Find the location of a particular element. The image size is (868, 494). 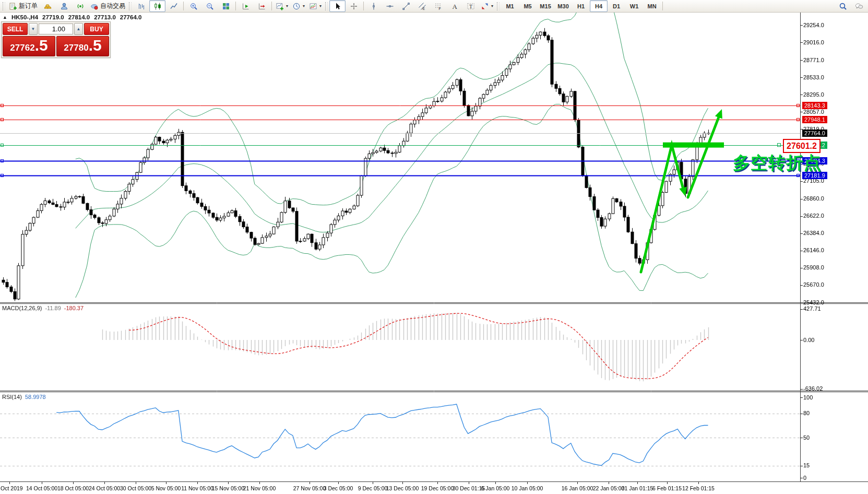

price-axis-tick: 29016.0 is located at coordinates (814, 42).